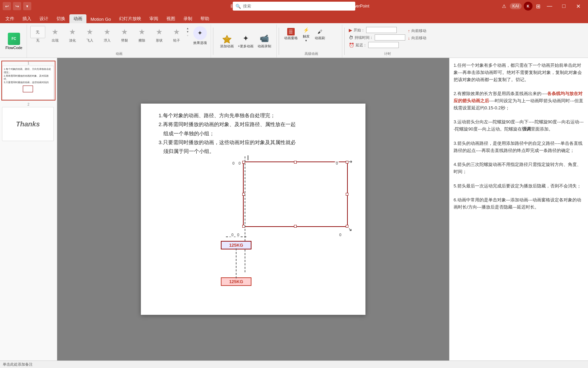 The image size is (588, 368). What do you see at coordinates (7, 6) in the screenshot?
I see `undo-button: ↩` at bounding box center [7, 6].